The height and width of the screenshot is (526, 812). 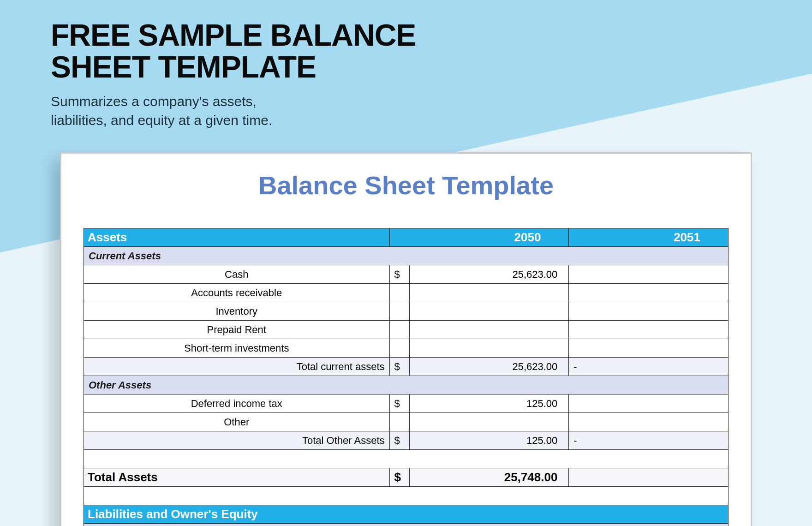 What do you see at coordinates (649, 478) in the screenshot?
I see `total-assets-b` at bounding box center [649, 478].